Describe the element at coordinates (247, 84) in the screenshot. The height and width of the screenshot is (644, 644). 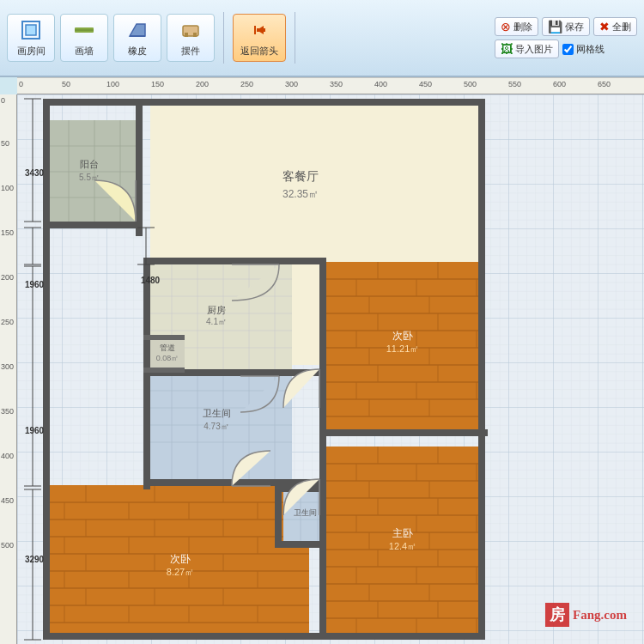
I see `ruler-mark-250: 250` at that location.